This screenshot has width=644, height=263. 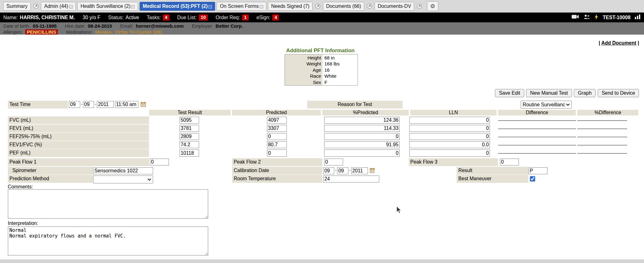 I want to click on tab-label: Medical Record (53):PFT (2), so click(x=175, y=6).